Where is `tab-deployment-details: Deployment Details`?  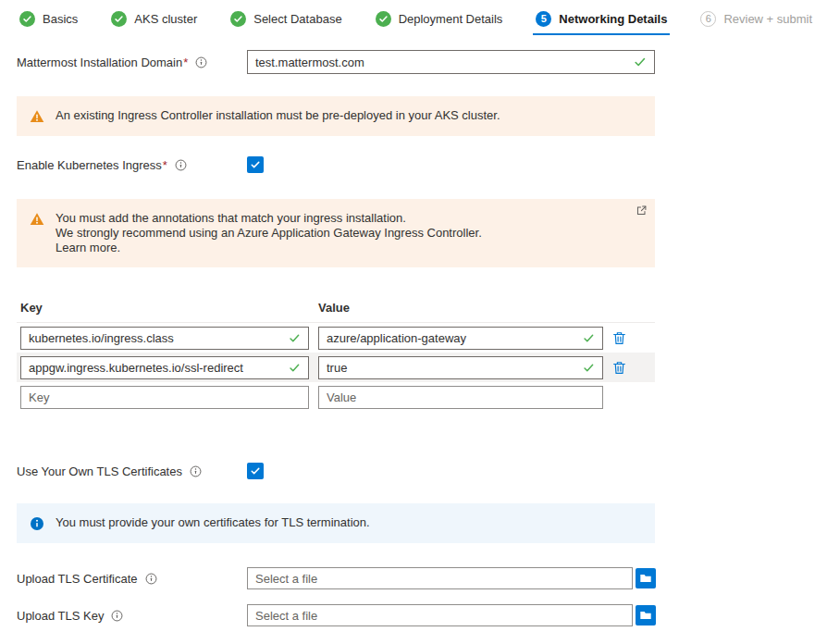
tab-deployment-details: Deployment Details is located at coordinates (439, 22).